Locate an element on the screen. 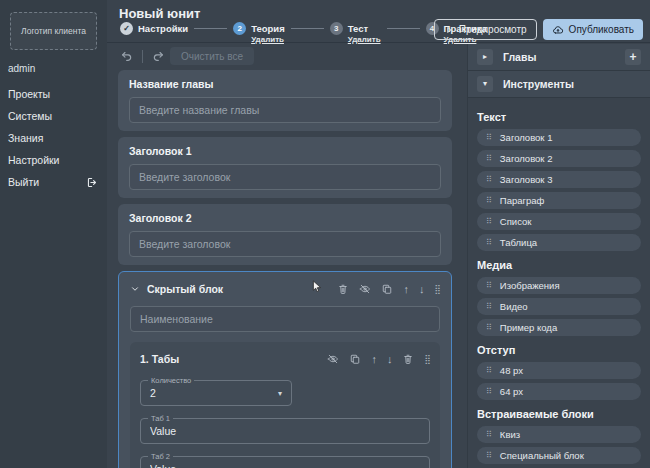 The width and height of the screenshot is (650, 468). tool-heading1: ⠿ Заголовок 1 is located at coordinates (559, 138).